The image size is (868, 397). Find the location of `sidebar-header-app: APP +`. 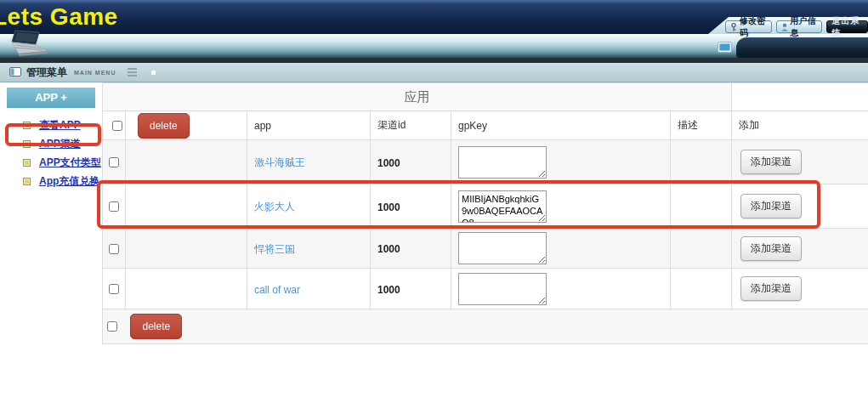

sidebar-header-app: APP + is located at coordinates (51, 98).